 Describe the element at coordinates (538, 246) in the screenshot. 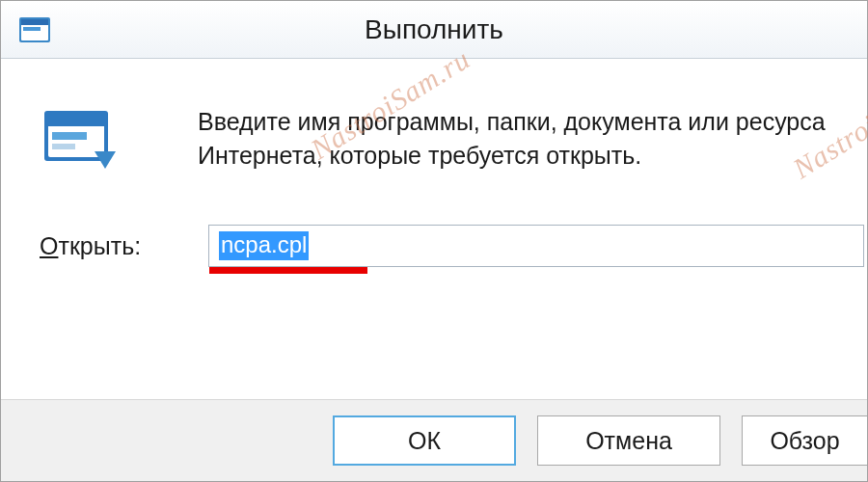

I see `command-combobox: ncpa.cpl` at that location.